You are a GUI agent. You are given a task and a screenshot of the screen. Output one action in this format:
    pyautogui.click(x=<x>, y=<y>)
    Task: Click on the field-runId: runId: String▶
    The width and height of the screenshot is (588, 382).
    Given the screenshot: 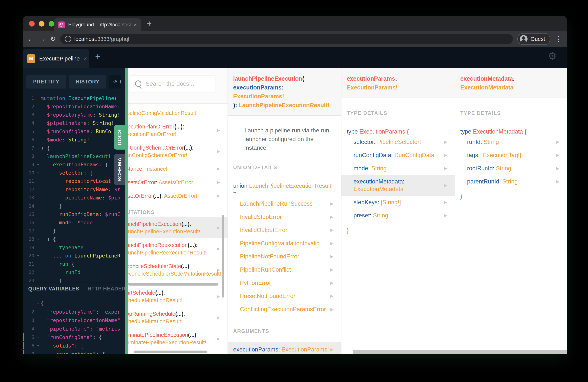 What is the action you would take?
    pyautogui.click(x=511, y=142)
    